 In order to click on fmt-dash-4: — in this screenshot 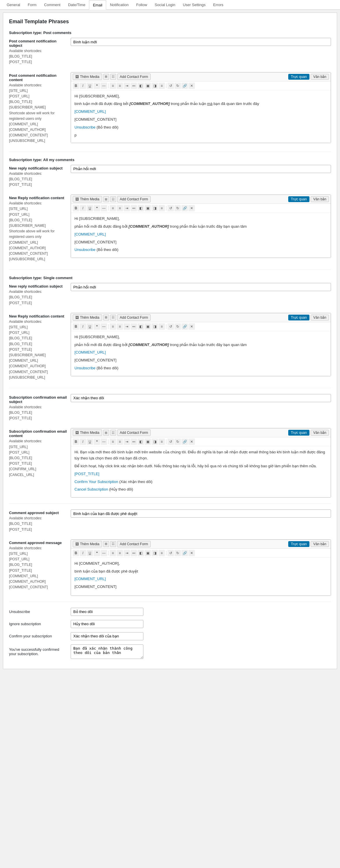, I will do `click(104, 441)`.